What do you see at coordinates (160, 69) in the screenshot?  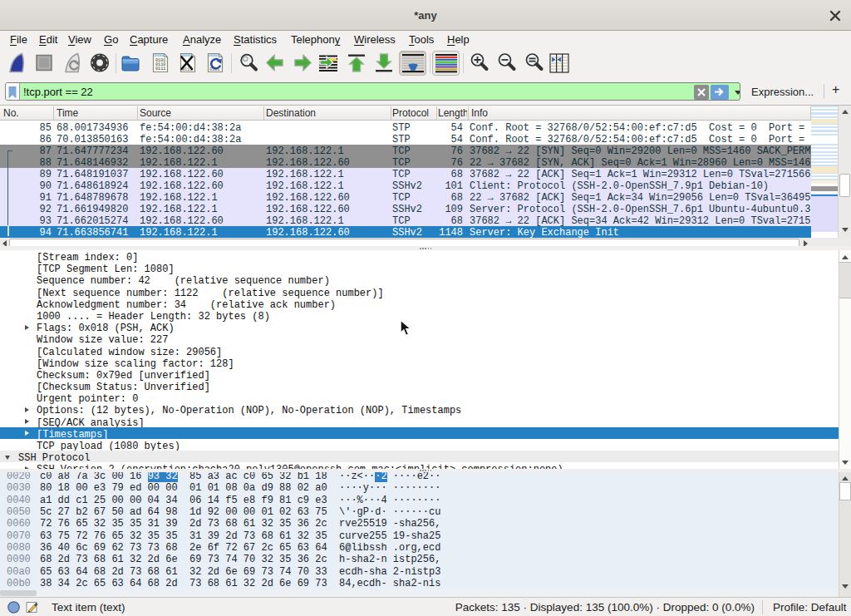 I see `svg-text: 0111` at bounding box center [160, 69].